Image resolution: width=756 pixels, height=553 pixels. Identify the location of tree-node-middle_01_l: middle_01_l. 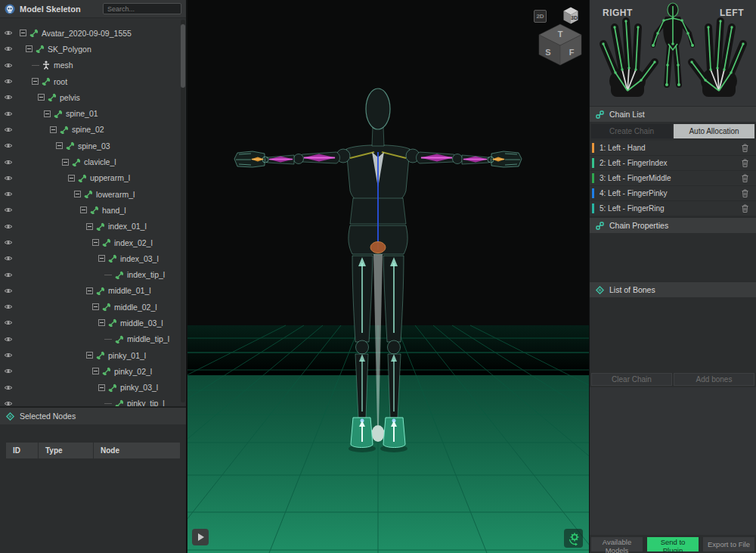
(93, 290).